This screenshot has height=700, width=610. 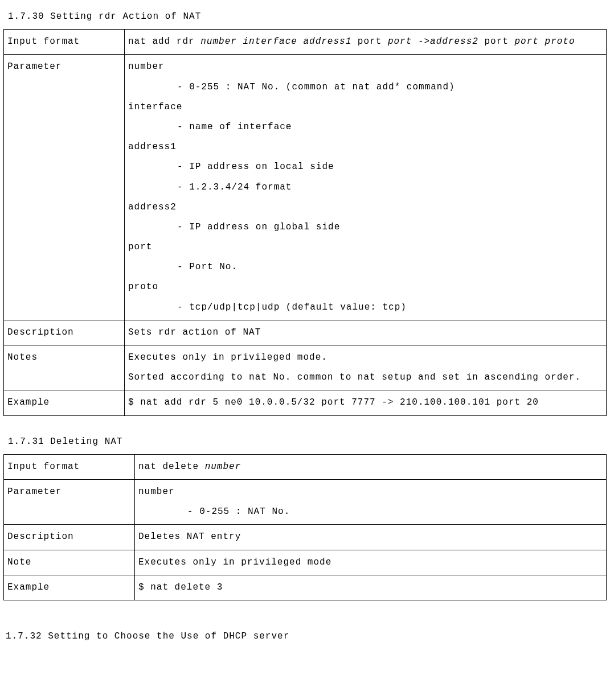 I want to click on label-note: Note, so click(x=69, y=562).